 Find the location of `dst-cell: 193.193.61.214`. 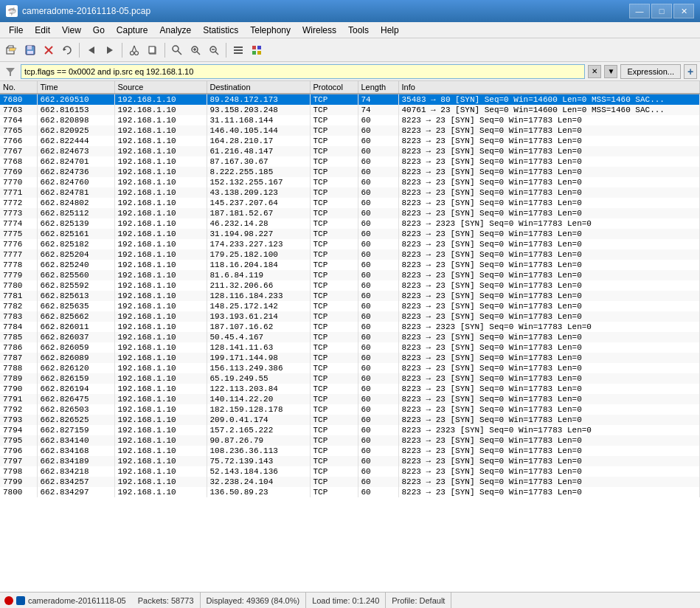

dst-cell: 193.193.61.214 is located at coordinates (258, 317).